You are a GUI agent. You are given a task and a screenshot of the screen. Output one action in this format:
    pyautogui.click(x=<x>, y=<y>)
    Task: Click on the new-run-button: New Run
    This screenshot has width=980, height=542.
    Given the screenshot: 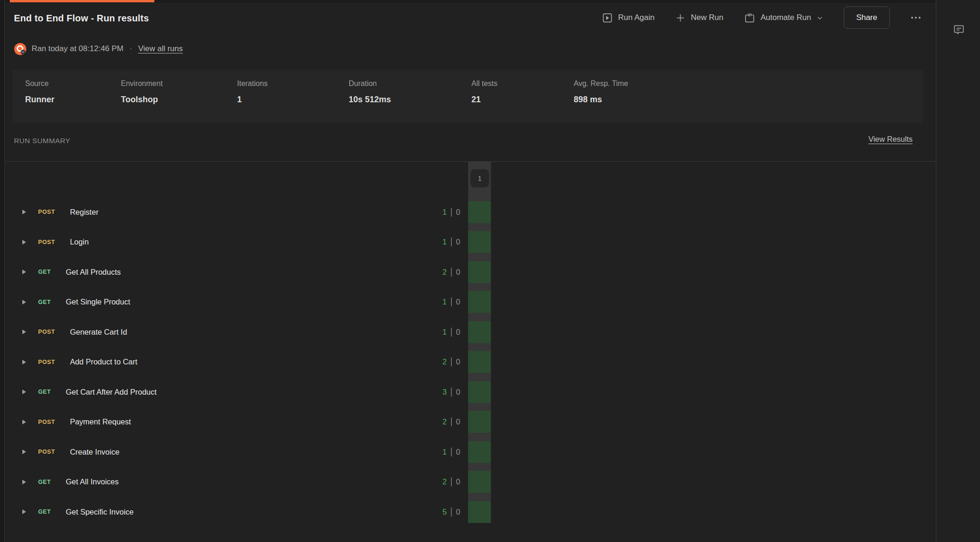 What is the action you would take?
    pyautogui.click(x=699, y=18)
    